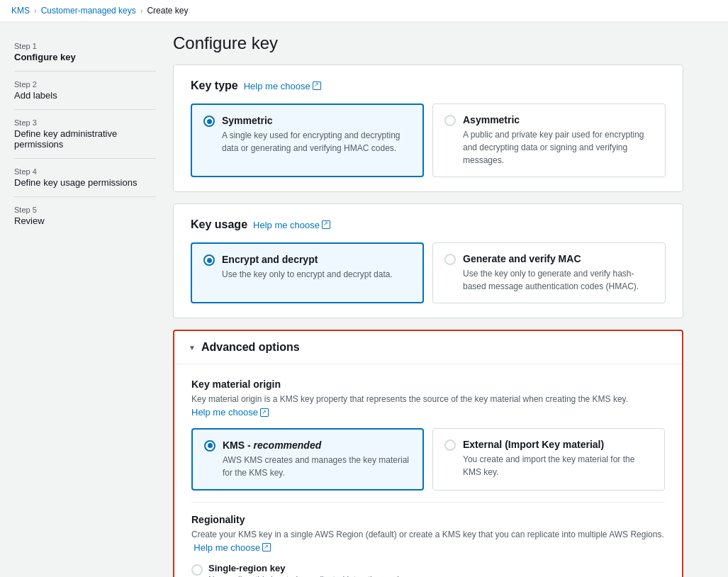 The width and height of the screenshot is (728, 577). I want to click on key-material-origin-desc: Key material origin is a KMS key propert…, so click(428, 406).